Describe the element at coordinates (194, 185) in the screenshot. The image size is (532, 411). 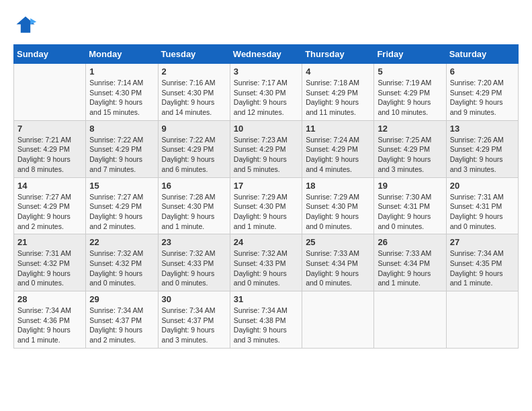
I see `day-number: 16` at that location.